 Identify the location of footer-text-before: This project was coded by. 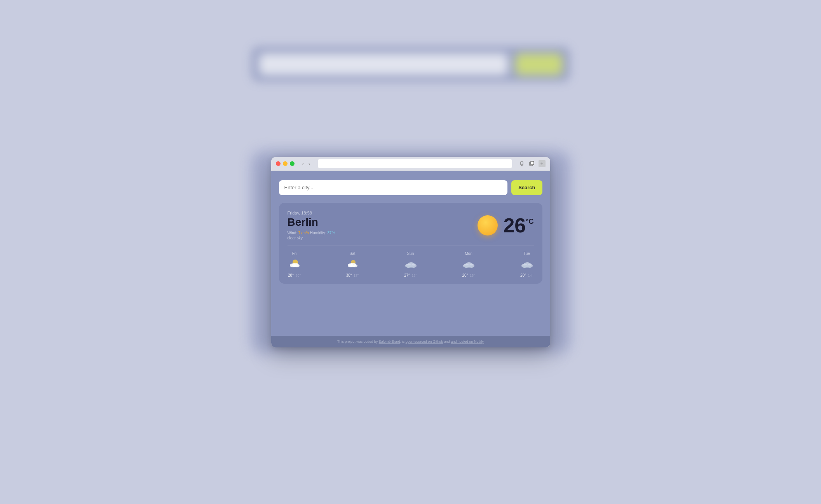
(358, 342).